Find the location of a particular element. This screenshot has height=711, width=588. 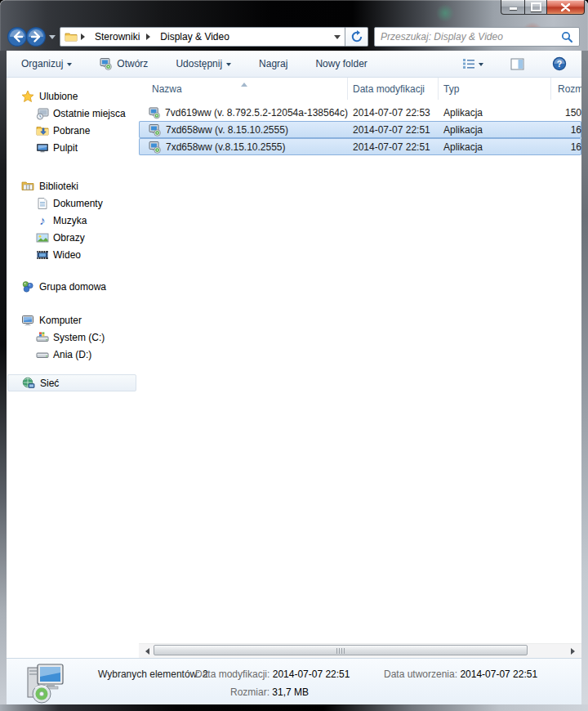

selection-count-label: Wybranych elementów: is located at coordinates (149, 674).